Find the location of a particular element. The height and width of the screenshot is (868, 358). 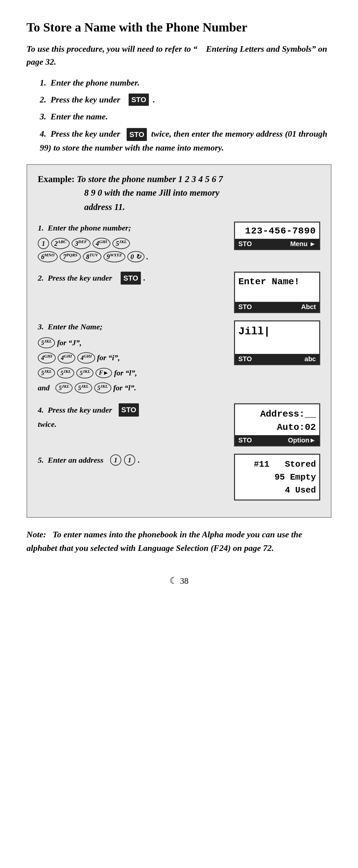

key-1-addr2: 1 is located at coordinates (130, 460).